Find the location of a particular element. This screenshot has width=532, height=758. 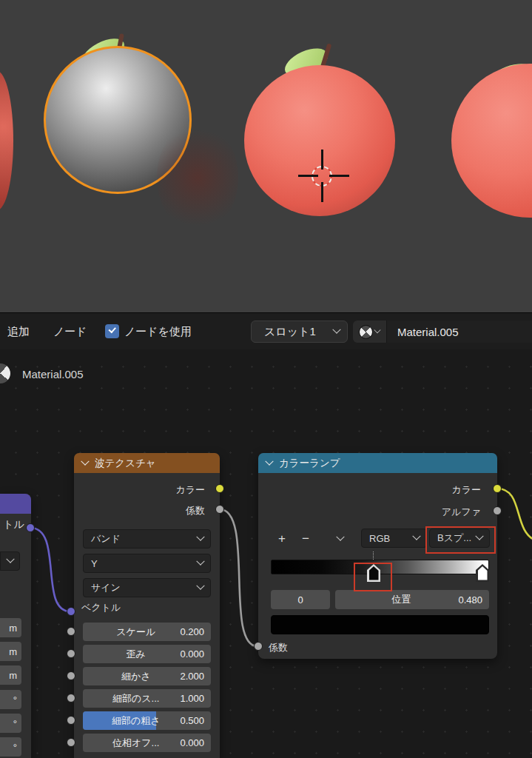

apple-object-center is located at coordinates (320, 141).